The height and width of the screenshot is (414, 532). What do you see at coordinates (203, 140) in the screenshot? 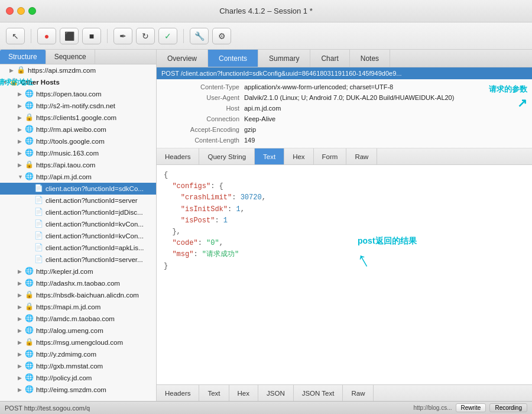
I see `header-label-content-length: Content-Length` at bounding box center [203, 140].